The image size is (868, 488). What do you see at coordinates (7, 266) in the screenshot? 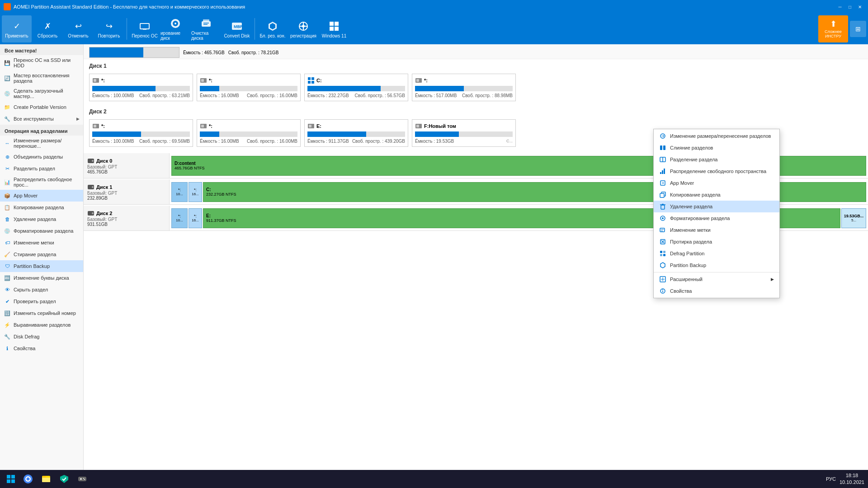
I see `partition-backup-icon: 🛡` at bounding box center [7, 266].